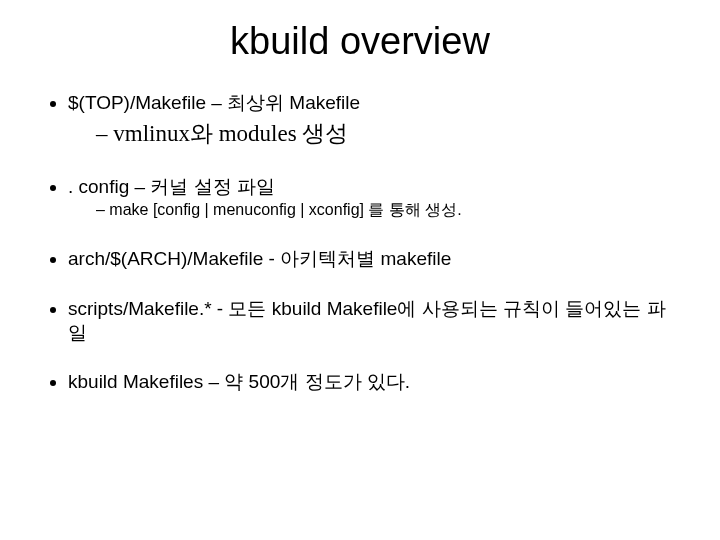 This screenshot has height=540, width=720. Describe the element at coordinates (374, 210) in the screenshot. I see `sub-list: make [config | menuconfig | xconfig] 를 통…` at that location.